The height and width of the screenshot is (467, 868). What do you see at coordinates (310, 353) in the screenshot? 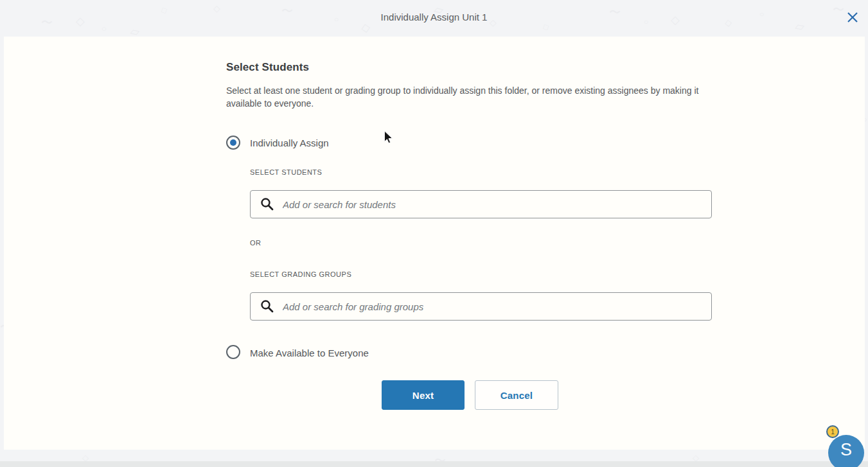
I see `radio-make-available-everyone-label: Make Available to Everyone` at bounding box center [310, 353].